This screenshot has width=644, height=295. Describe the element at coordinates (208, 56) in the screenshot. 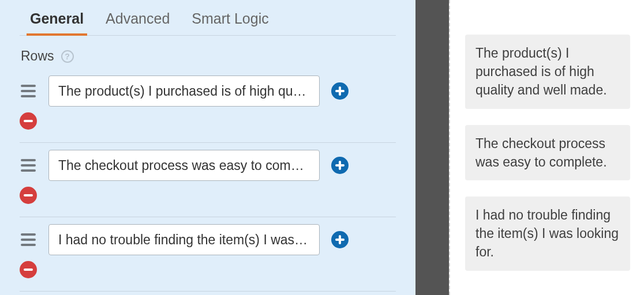

I see `rows-header: Rows ?` at that location.